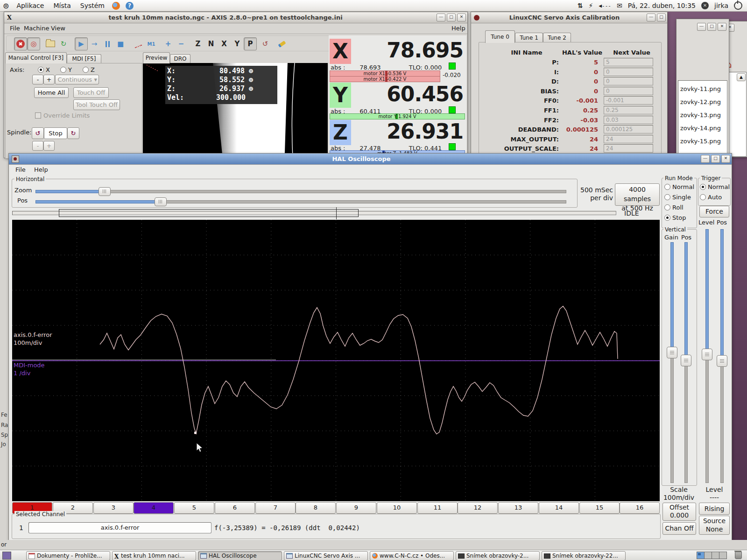 Image resolution: width=747 pixels, height=560 pixels. Describe the element at coordinates (569, 18) in the screenshot. I see `calibration-titlebar: LinuxCNC Servo Axis Calibration ― □` at that location.